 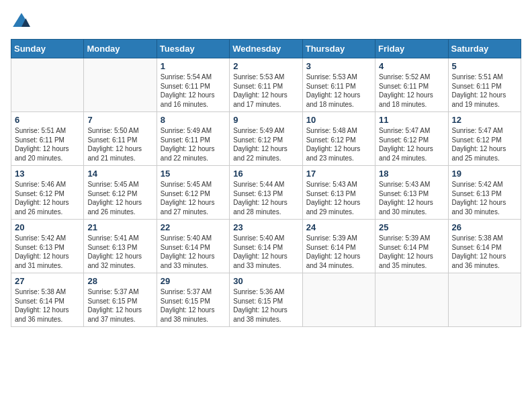 I want to click on day-number: 15, so click(x=193, y=173).